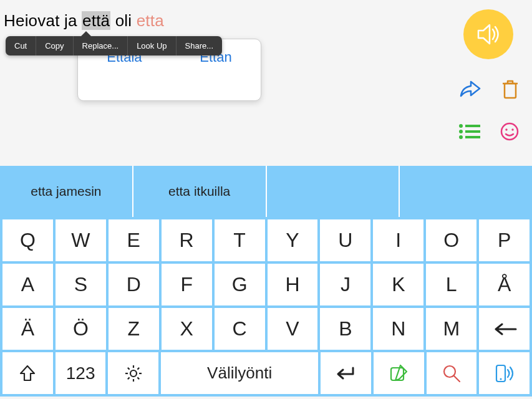 The width and height of the screenshot is (532, 399). What do you see at coordinates (123, 21) in the screenshot?
I see `text-after-selection: oli` at bounding box center [123, 21].